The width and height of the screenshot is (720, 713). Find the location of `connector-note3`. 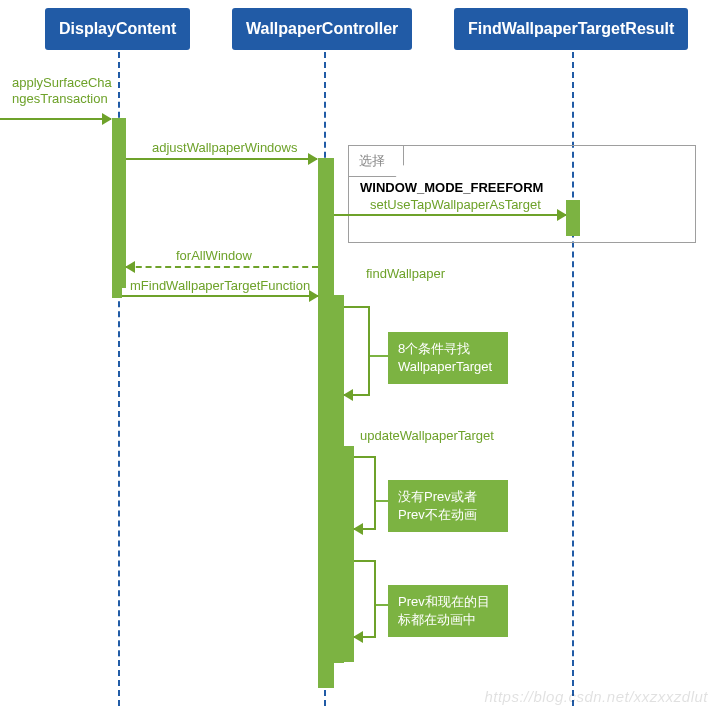

connector-note3 is located at coordinates (382, 605).